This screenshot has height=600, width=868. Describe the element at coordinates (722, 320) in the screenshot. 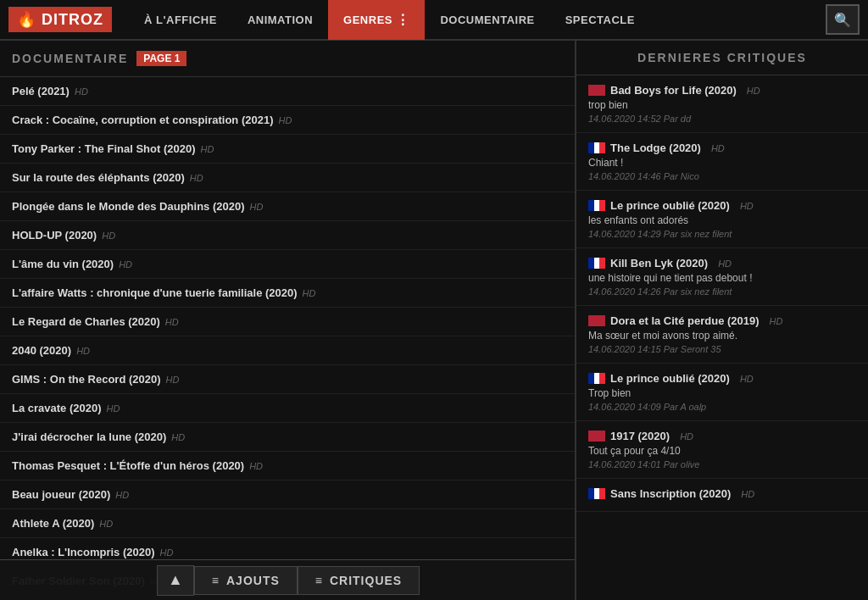

I see `critique-movie-header: Dora et la Cité perdue (2019) HD` at that location.